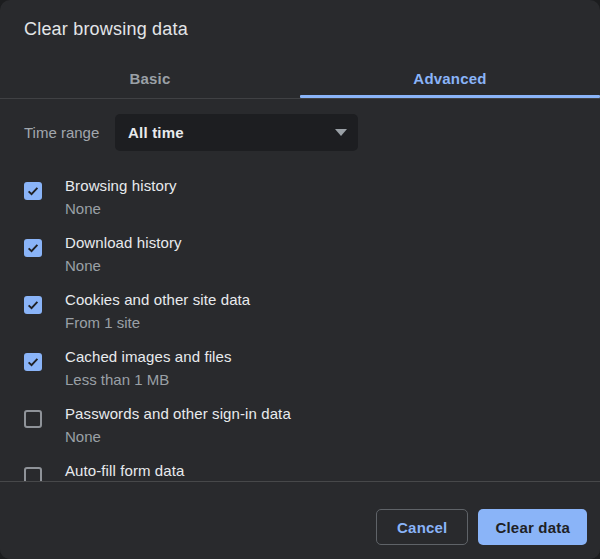 The width and height of the screenshot is (600, 559). I want to click on item-label: Passwords and other sign-in data, so click(178, 414).